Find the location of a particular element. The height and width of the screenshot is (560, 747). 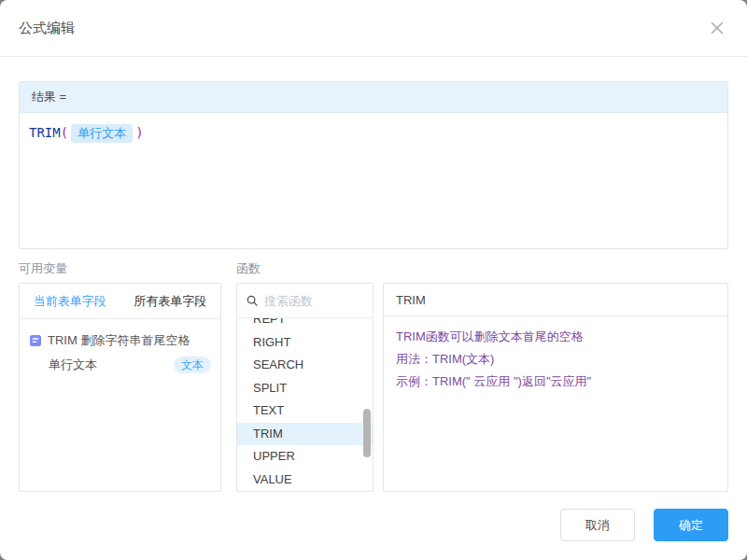

description-line: TRIM函数可以删除文本首尾的空格 is located at coordinates (556, 337).